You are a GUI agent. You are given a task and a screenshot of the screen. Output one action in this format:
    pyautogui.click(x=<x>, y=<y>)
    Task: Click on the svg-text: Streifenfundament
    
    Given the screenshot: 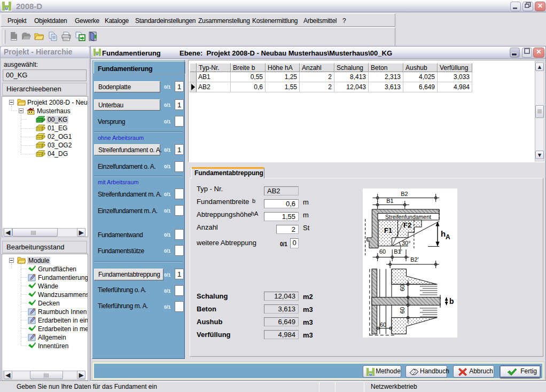 What is the action you would take?
    pyautogui.click(x=408, y=217)
    